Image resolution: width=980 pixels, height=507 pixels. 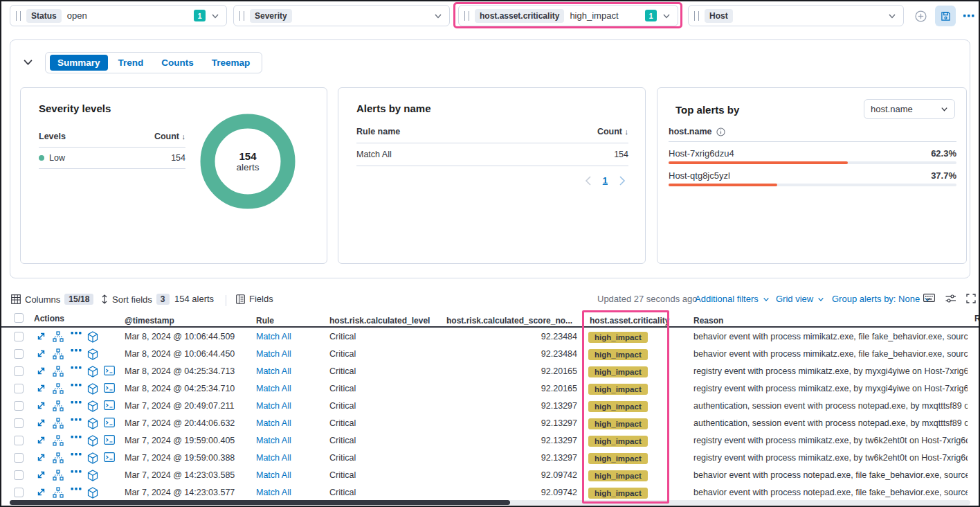 What do you see at coordinates (588, 181) in the screenshot?
I see `prev-page-icon` at bounding box center [588, 181].